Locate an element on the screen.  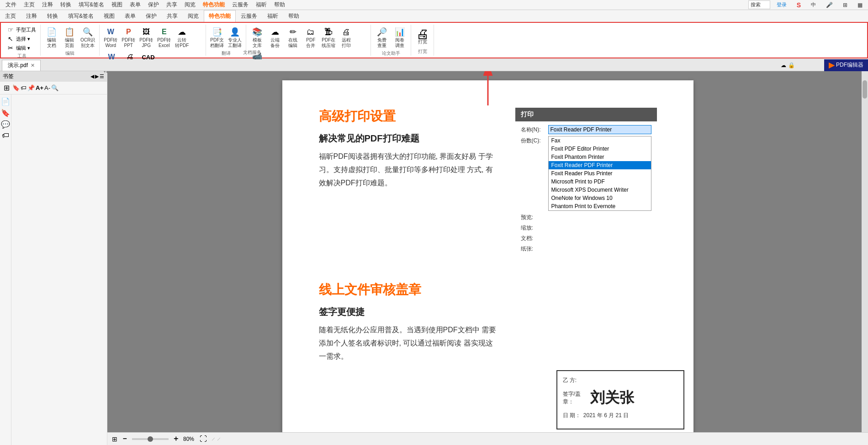
menu-share: 共享 is located at coordinates (172, 5).